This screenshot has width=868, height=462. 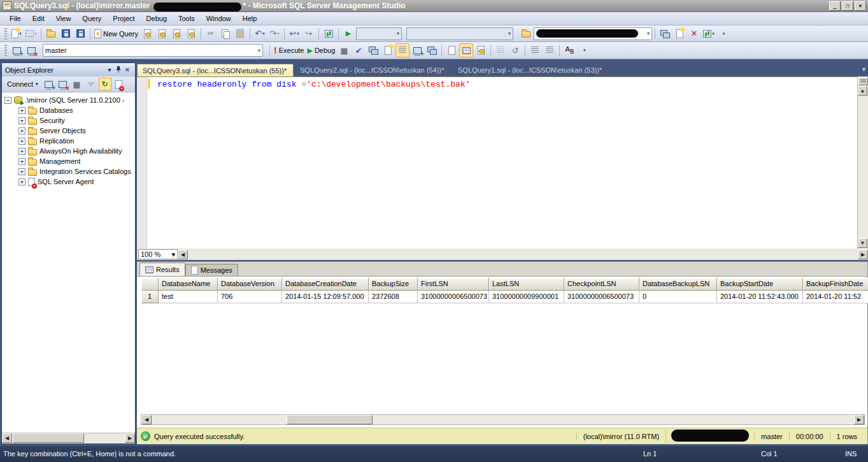 I want to click on menu-debug: Debug, so click(x=157, y=18).